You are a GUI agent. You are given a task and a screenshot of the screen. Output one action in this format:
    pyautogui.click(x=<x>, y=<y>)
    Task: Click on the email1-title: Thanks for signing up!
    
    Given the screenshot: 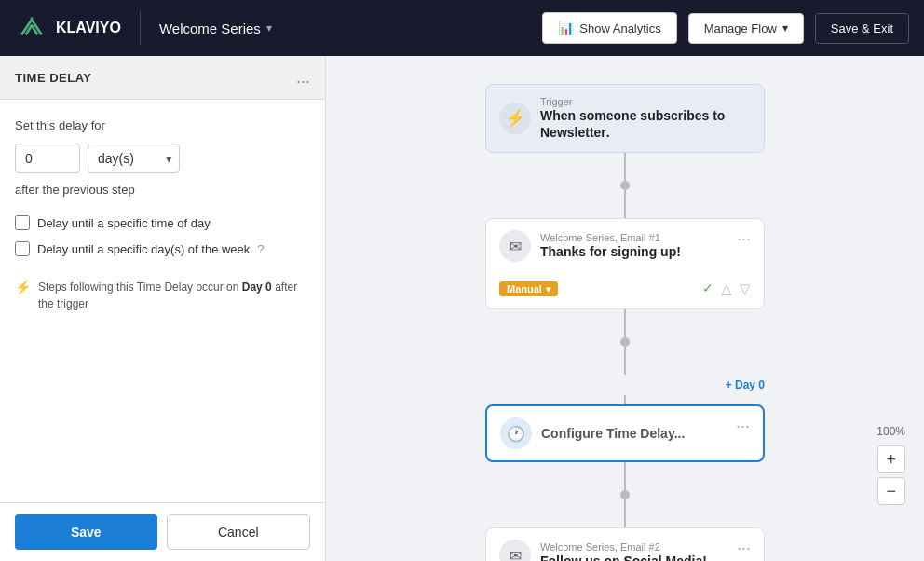 What is the action you would take?
    pyautogui.click(x=633, y=252)
    